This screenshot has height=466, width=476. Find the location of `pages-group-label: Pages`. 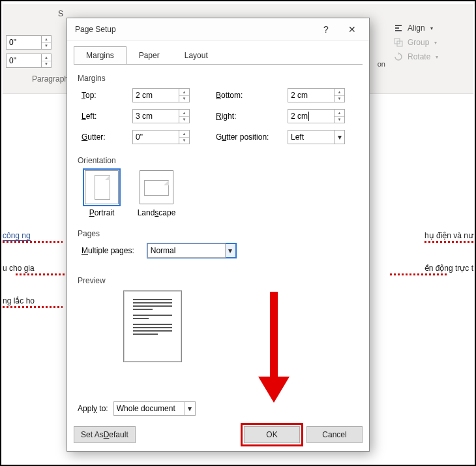

pages-group-label: Pages is located at coordinates (218, 234).